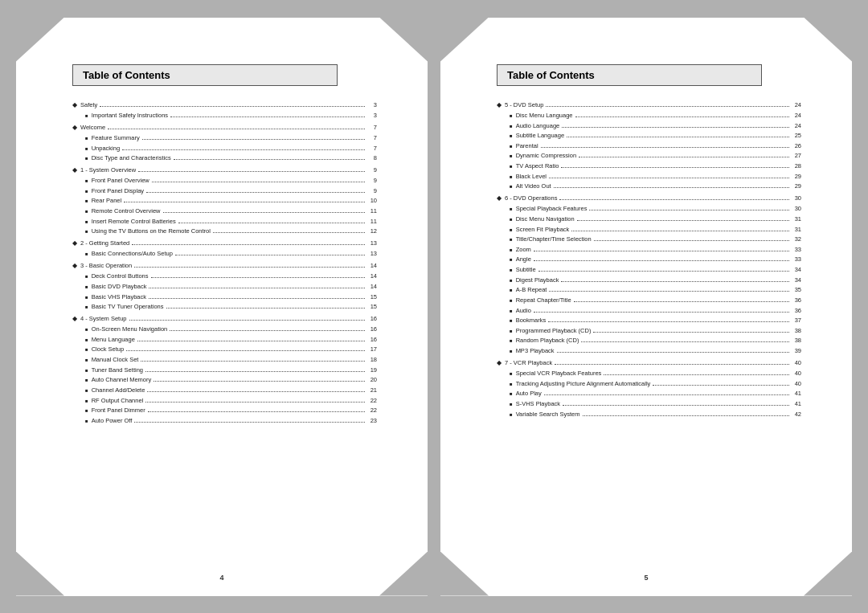  Describe the element at coordinates (548, 341) in the screenshot. I see `sub-label: Random Playback (CD)` at that location.